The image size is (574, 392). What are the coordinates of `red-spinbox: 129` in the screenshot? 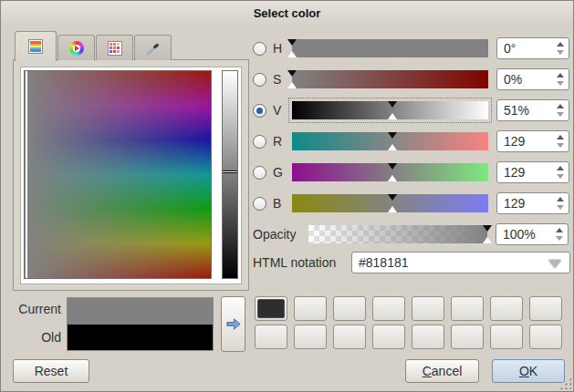 It's located at (533, 141).